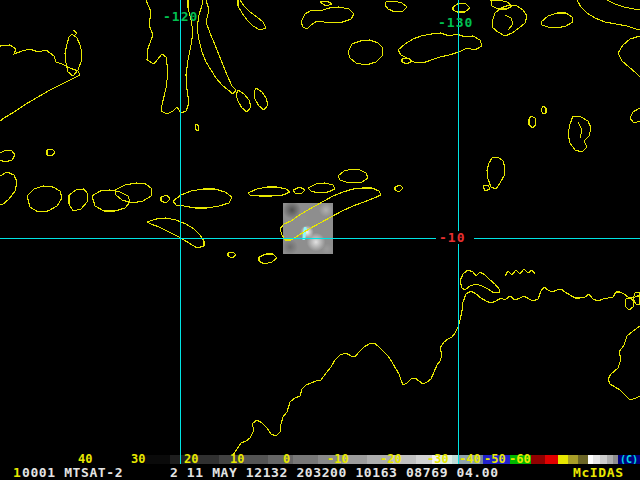 The image size is (640, 480). What do you see at coordinates (399, 188) in the screenshot?
I see `coastline-wetar-islet` at bounding box center [399, 188].